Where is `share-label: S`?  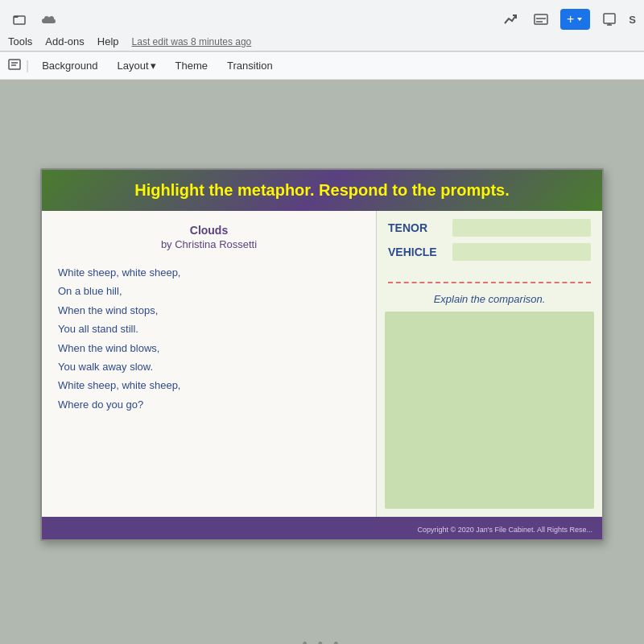 share-label: S is located at coordinates (633, 19).